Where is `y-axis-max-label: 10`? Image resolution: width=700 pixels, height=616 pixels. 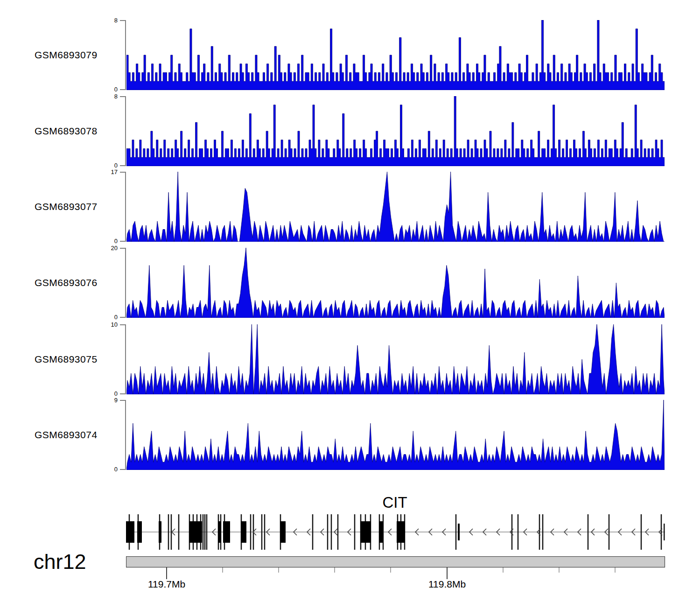
y-axis-max-label: 10 is located at coordinates (110, 325).